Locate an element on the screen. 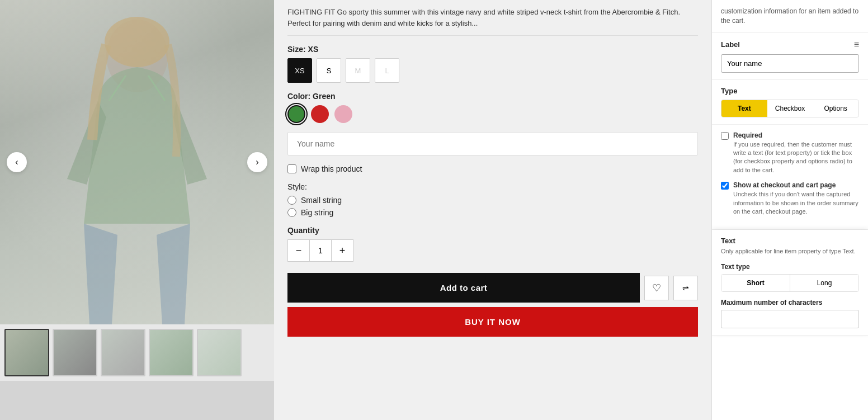 Image resolution: width=868 pixels, height=420 pixels. style-big-label: Big string is located at coordinates (317, 213).